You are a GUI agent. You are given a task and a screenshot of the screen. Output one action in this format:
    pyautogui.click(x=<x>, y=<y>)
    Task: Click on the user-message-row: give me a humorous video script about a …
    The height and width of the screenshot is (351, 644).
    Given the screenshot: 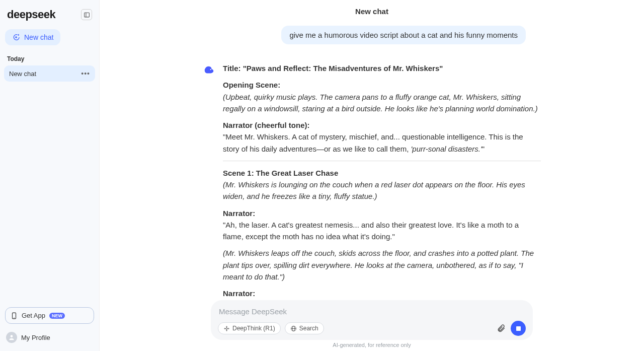 What is the action you would take?
    pyautogui.click(x=364, y=35)
    